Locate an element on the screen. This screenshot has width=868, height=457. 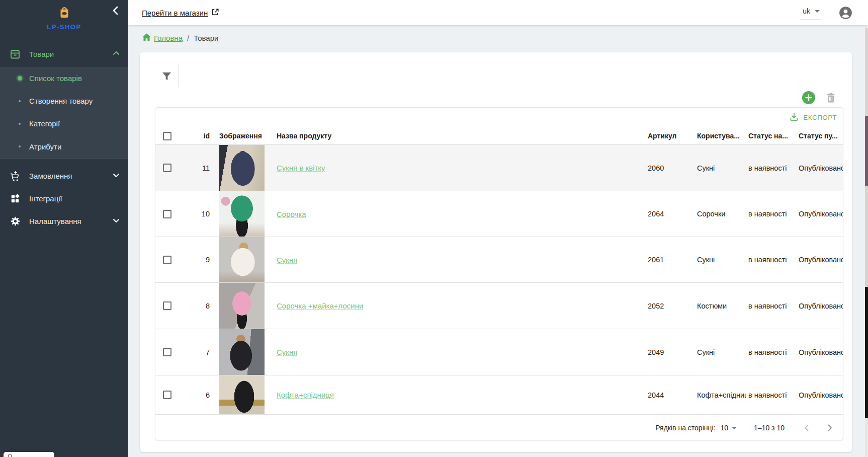
next-page-button is located at coordinates (830, 428).